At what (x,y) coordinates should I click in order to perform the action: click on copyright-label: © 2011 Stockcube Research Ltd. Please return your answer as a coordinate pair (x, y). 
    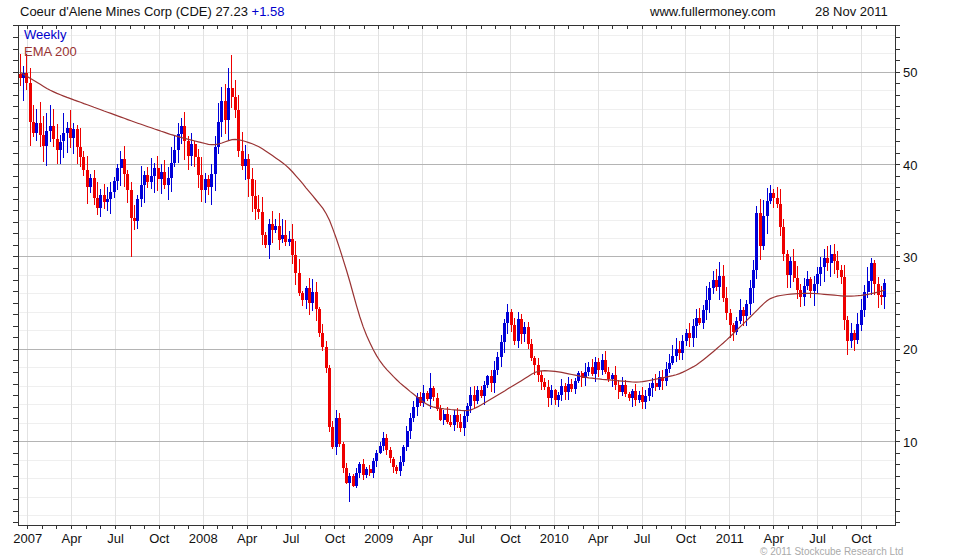
    Looking at the image, I should click on (832, 552).